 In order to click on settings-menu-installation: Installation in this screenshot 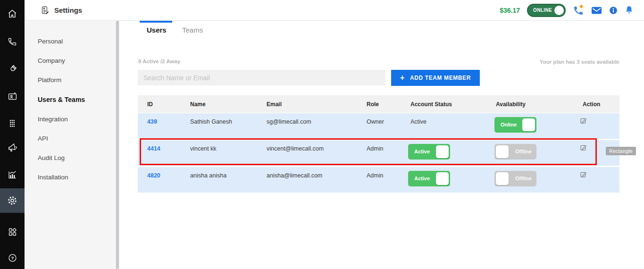, I will do `click(53, 177)`.